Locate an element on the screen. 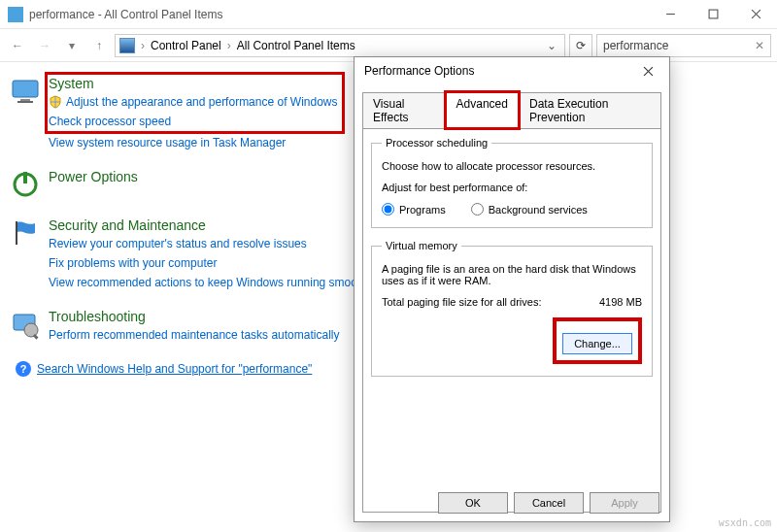 The width and height of the screenshot is (777, 532). heading-security-maintenance: Security and Maintenance is located at coordinates (212, 225).